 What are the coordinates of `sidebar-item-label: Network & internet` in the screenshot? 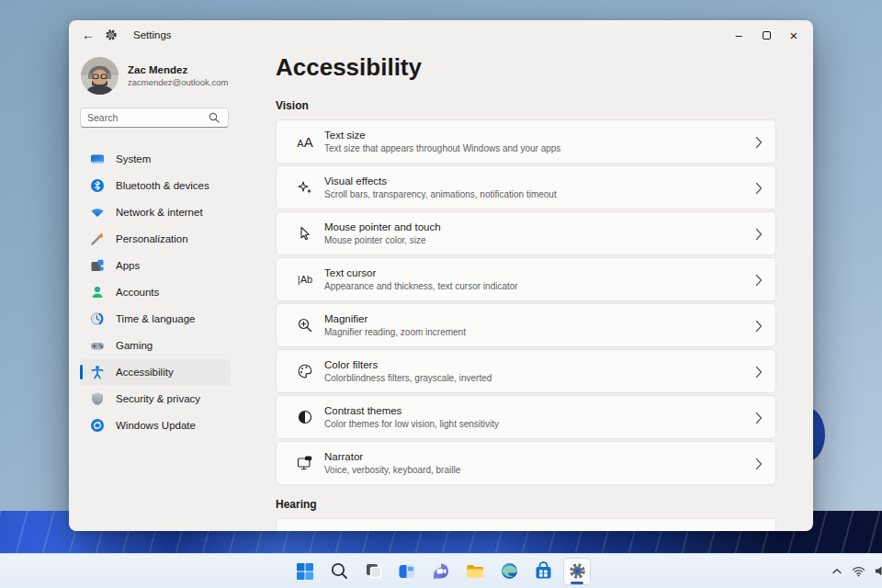 It's located at (160, 212).